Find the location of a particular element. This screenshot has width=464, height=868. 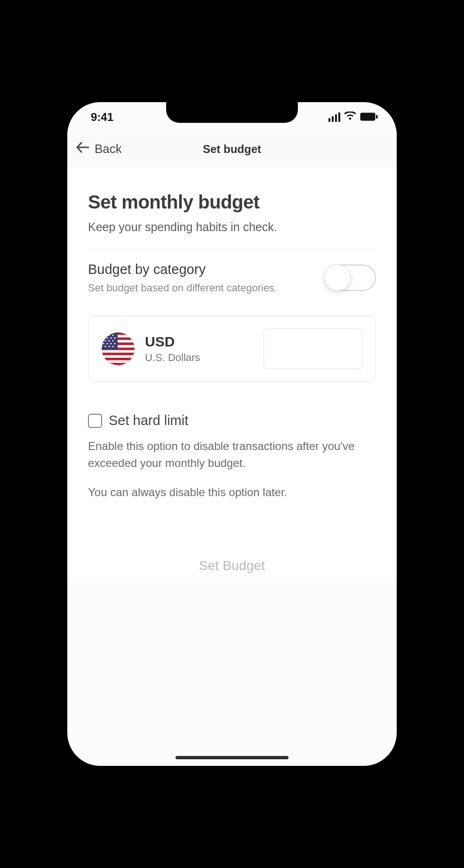

budget-by-category-title: Budget by category is located at coordinates (183, 269).